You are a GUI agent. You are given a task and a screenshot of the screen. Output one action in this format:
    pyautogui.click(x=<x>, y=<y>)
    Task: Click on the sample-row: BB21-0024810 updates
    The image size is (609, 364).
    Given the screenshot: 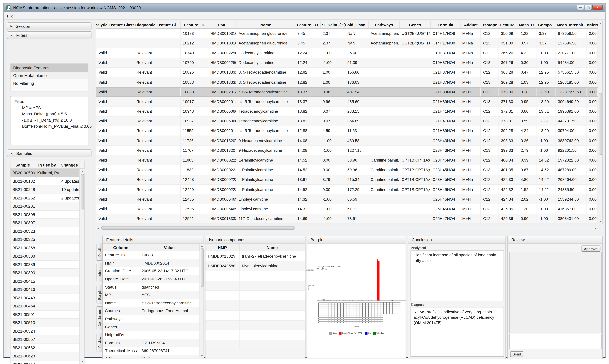 What is the action you would take?
    pyautogui.click(x=45, y=190)
    